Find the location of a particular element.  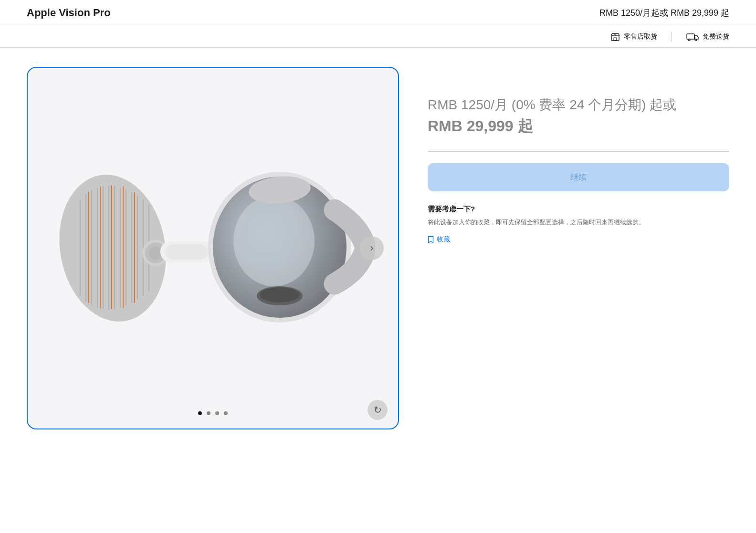

product-info: RMB 1250/月 (0% 费率 24 个月分期) 起或 RMB 29,999… is located at coordinates (578, 156).